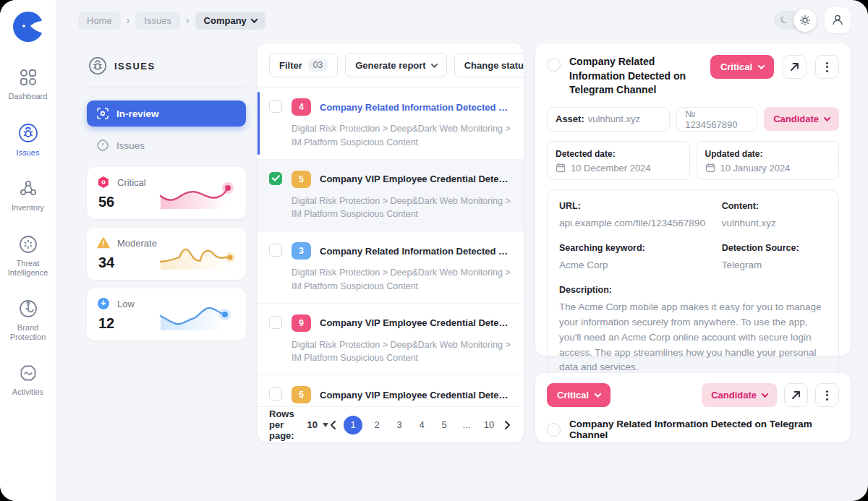 The width and height of the screenshot is (868, 501). What do you see at coordinates (489, 425) in the screenshot?
I see `page-button: 10` at bounding box center [489, 425].